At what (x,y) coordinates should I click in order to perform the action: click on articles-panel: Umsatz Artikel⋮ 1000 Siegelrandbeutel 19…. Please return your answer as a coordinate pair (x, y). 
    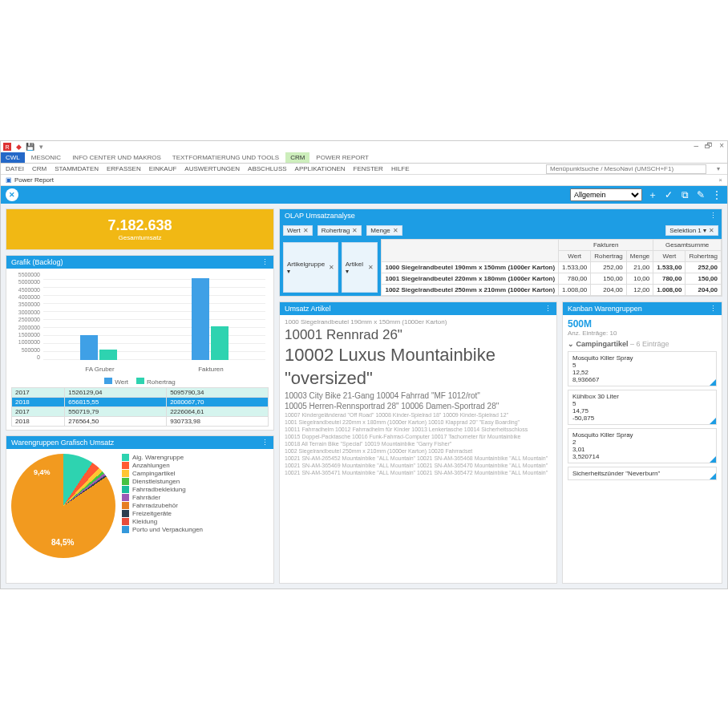
    Looking at the image, I should click on (419, 443).